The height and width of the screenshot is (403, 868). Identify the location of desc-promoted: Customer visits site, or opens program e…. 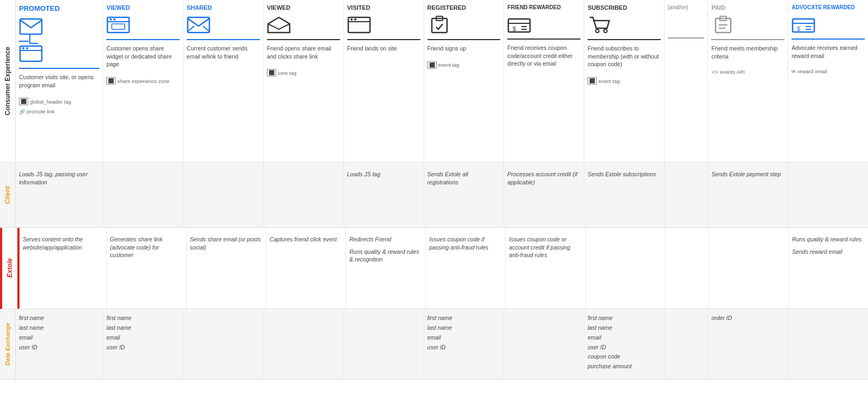
(59, 81).